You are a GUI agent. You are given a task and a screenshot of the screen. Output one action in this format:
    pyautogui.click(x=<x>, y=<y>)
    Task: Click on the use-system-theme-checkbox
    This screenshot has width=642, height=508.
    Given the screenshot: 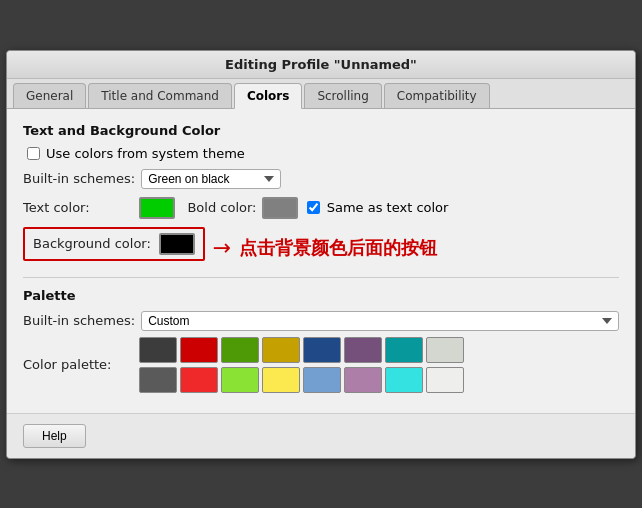 What is the action you would take?
    pyautogui.click(x=34, y=154)
    